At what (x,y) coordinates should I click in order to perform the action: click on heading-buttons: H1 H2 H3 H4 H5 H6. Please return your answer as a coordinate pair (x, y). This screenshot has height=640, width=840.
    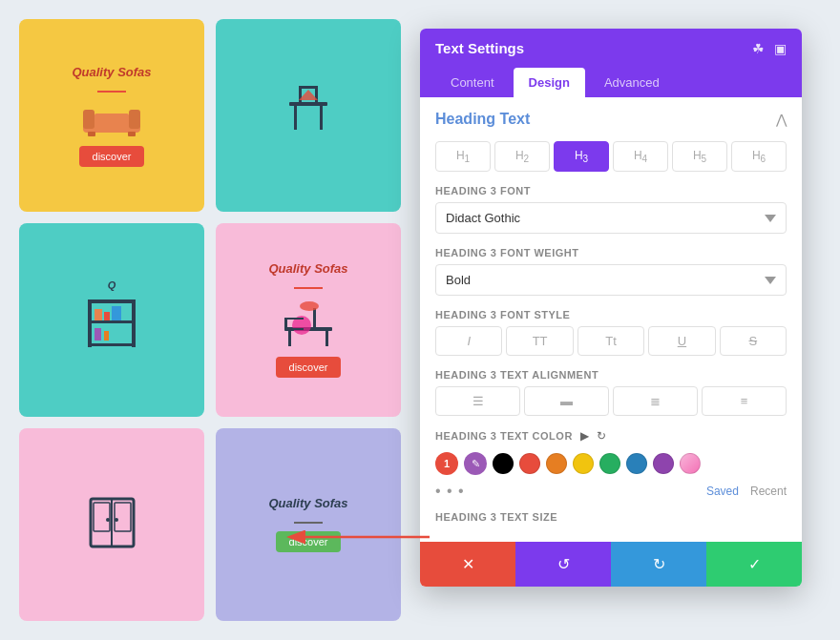
    Looking at the image, I should click on (611, 156).